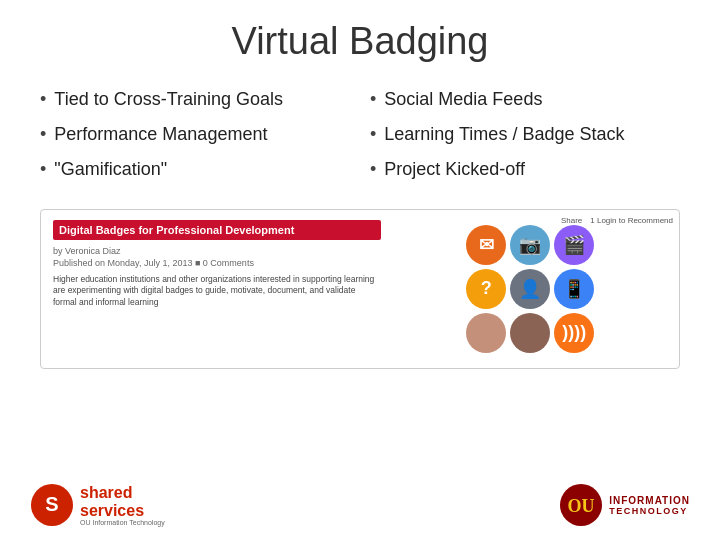  Describe the element at coordinates (525, 170) in the screenshot. I see `right-bullet-3: • Project Kicked-off` at that location.